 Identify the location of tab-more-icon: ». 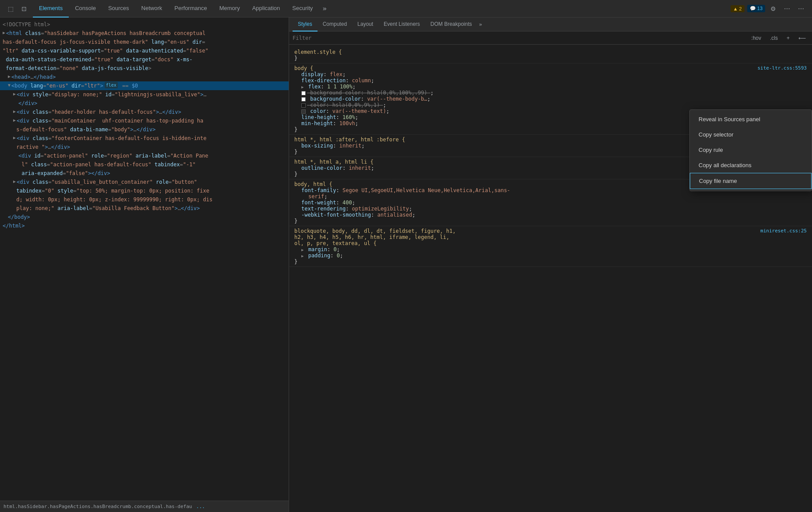
(325, 9).